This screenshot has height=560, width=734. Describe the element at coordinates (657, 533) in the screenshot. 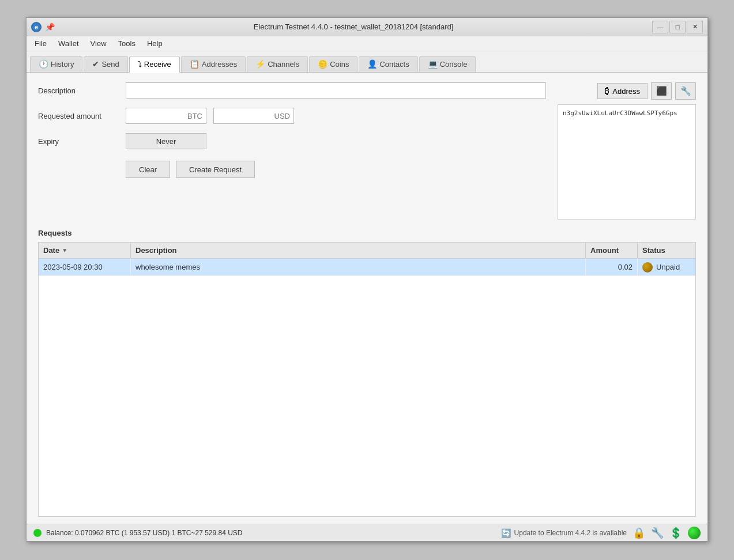

I see `tools-icon: 🔧` at that location.